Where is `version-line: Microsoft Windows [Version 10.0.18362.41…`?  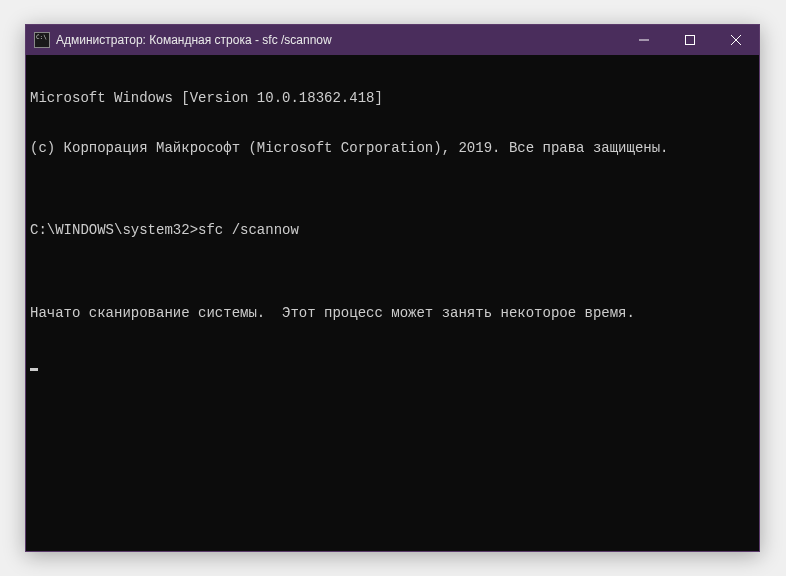
version-line: Microsoft Windows [Version 10.0.18362.41… is located at coordinates (392, 98).